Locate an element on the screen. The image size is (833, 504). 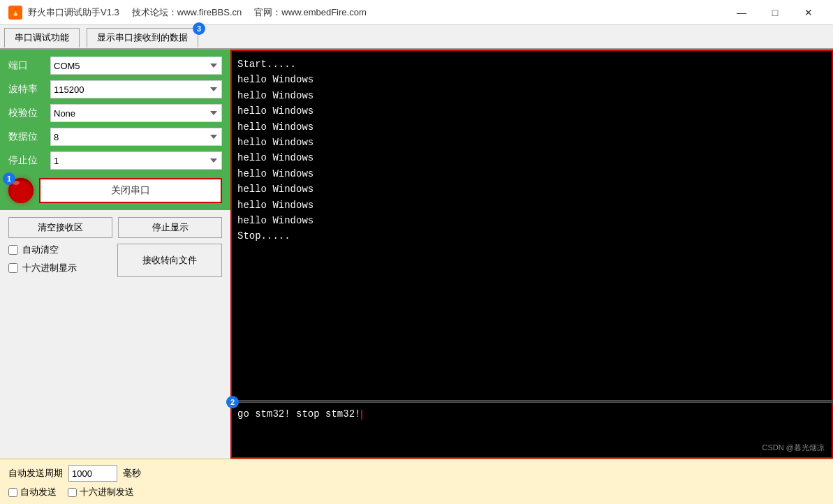
auto-send-checkbox is located at coordinates (13, 493).